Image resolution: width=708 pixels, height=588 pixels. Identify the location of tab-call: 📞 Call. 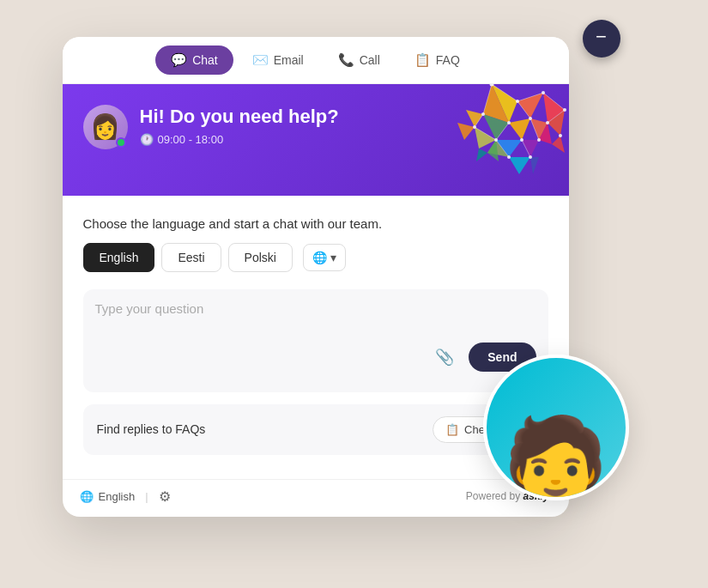
(359, 60).